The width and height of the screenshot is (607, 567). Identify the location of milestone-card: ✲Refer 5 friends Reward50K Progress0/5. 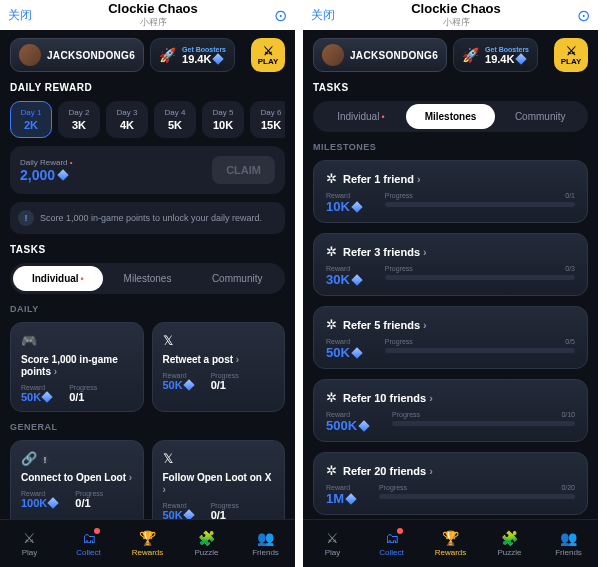
(450, 338).